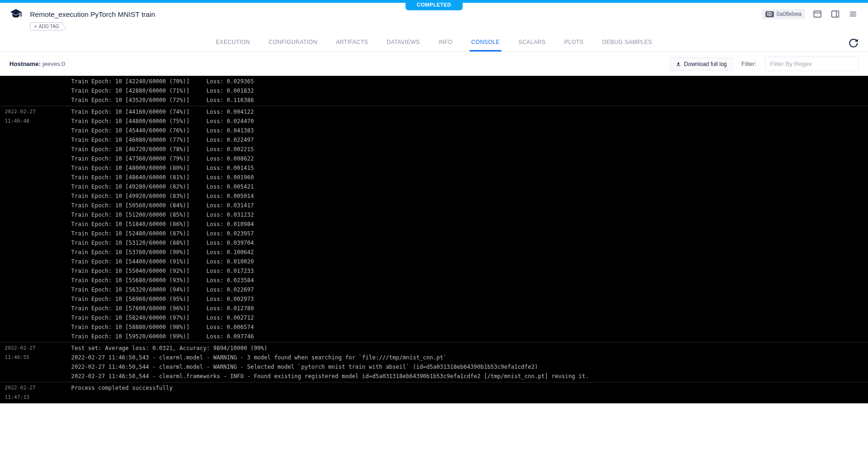  What do you see at coordinates (705, 64) in the screenshot?
I see `download-label: Download full log` at bounding box center [705, 64].